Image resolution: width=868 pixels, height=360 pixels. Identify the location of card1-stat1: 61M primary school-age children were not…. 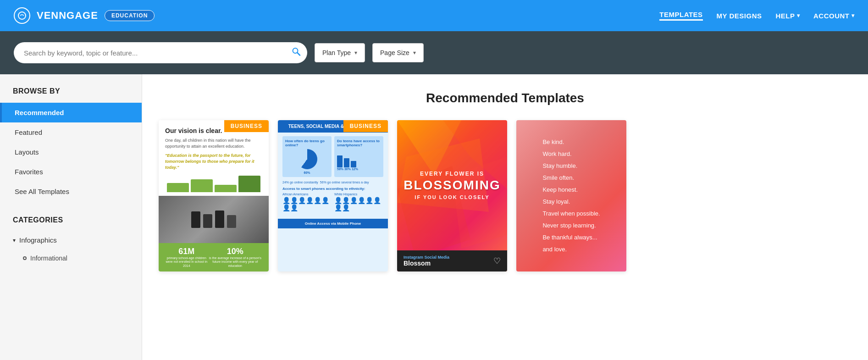
(187, 257).